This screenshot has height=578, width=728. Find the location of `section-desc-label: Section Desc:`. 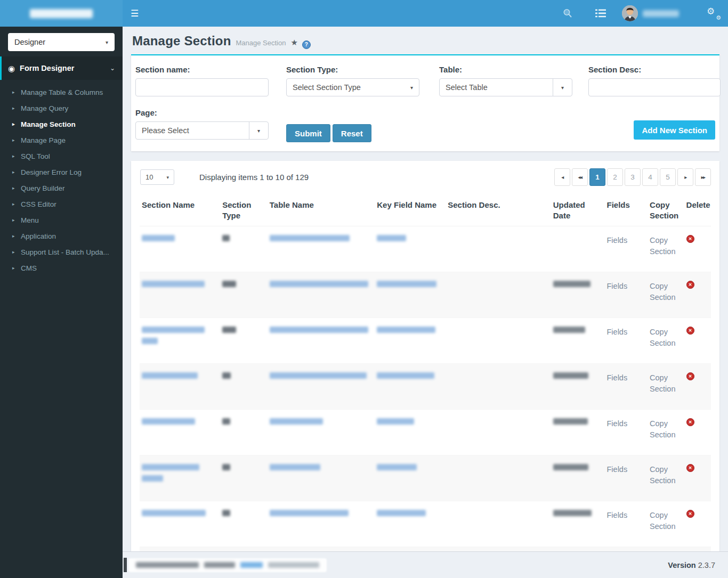

section-desc-label: Section Desc: is located at coordinates (654, 69).